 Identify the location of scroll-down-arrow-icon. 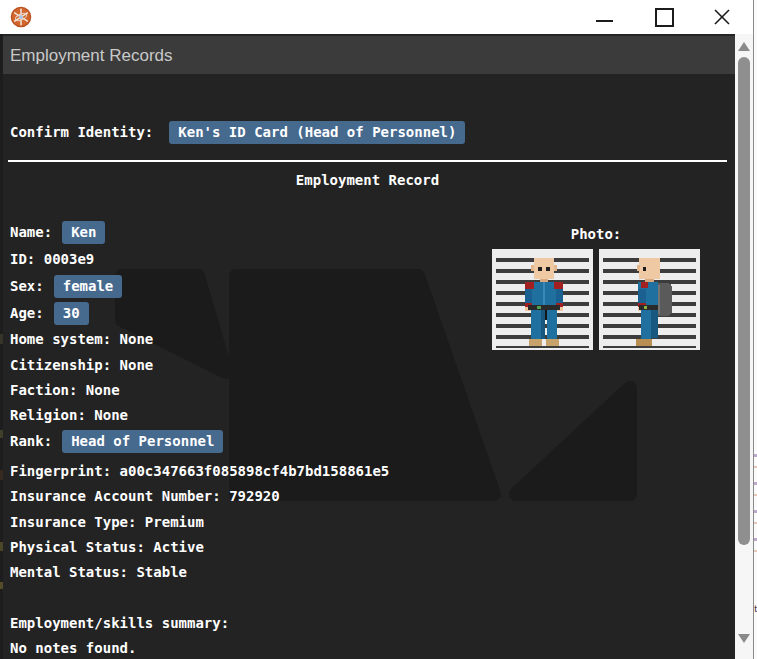
(744, 638).